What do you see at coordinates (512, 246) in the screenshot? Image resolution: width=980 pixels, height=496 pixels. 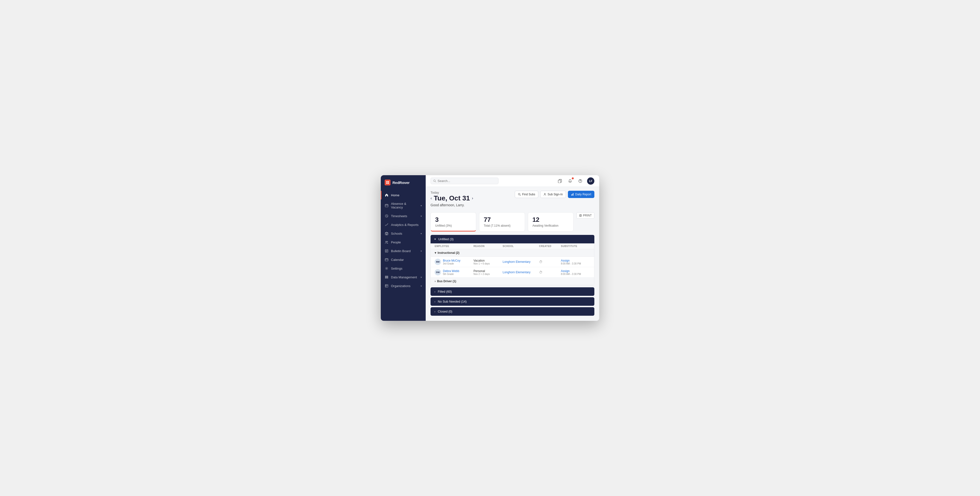 I see `table-col-headers: EMPLOYEE REASON SCHOOL CREATED SUBSTITUT…` at bounding box center [512, 246].